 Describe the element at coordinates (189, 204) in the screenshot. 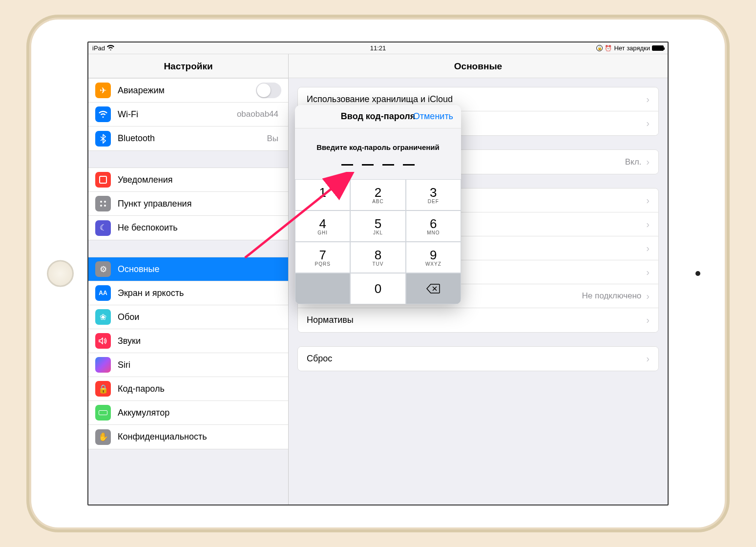

I see `sidebar-item-control-center: Пункт управления` at that location.